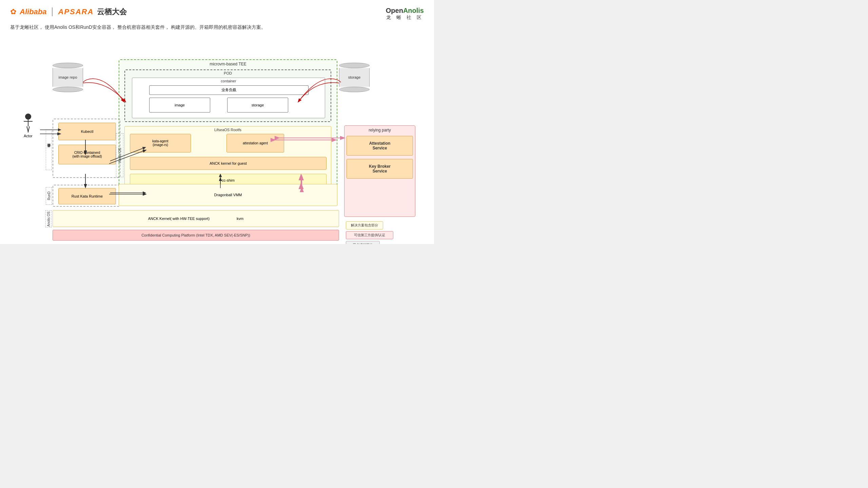  What do you see at coordinates (405, 14) in the screenshot?
I see `logo-right: OpenAnolis 龙 蜥 社 区` at bounding box center [405, 14].